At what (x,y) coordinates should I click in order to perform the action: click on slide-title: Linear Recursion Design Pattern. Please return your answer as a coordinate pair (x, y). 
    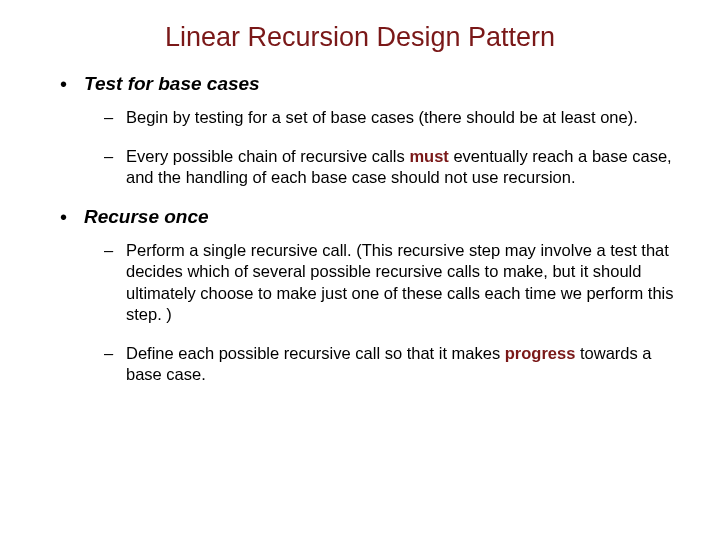
    Looking at the image, I should click on (360, 38).